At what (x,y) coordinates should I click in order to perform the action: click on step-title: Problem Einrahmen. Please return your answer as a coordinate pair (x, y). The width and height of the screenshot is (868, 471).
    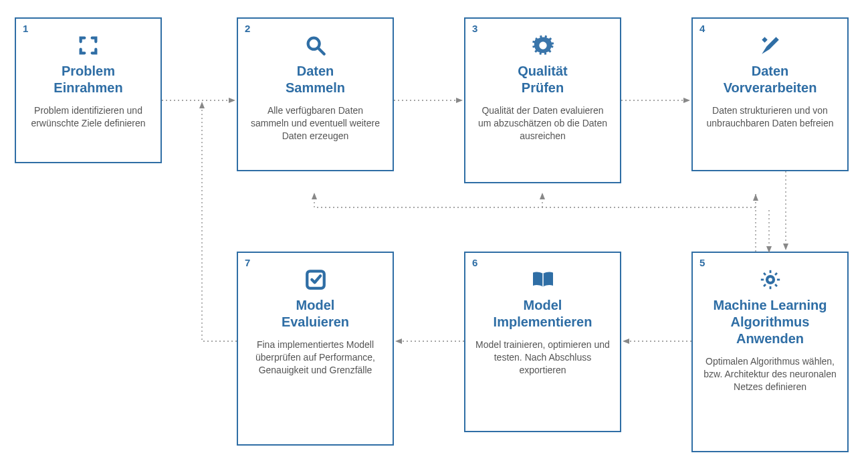
    Looking at the image, I should click on (88, 80).